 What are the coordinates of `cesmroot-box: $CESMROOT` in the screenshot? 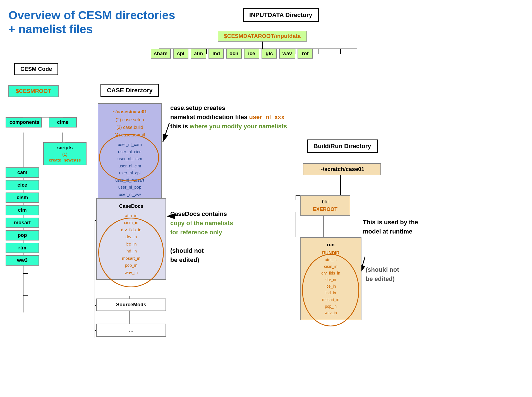 It's located at (33, 91).